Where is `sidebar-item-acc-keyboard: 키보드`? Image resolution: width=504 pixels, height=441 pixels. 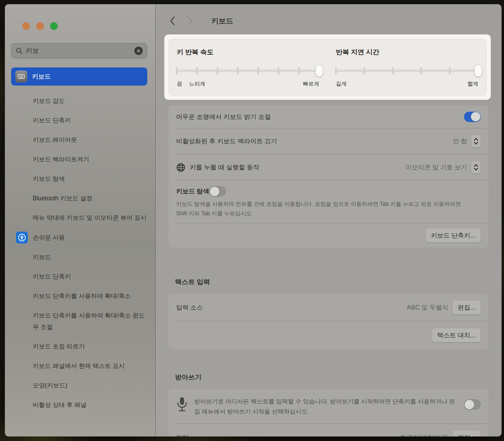 sidebar-item-acc-keyboard: 키보드 is located at coordinates (90, 257).